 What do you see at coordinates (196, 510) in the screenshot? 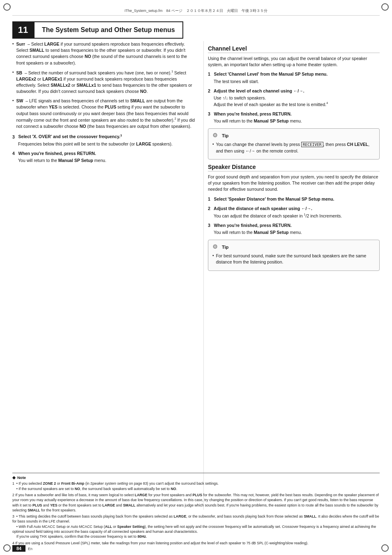
I see `note-section: ◆ Note 1 • If you selected ZONE 2 or Fro…` at bounding box center [196, 510].